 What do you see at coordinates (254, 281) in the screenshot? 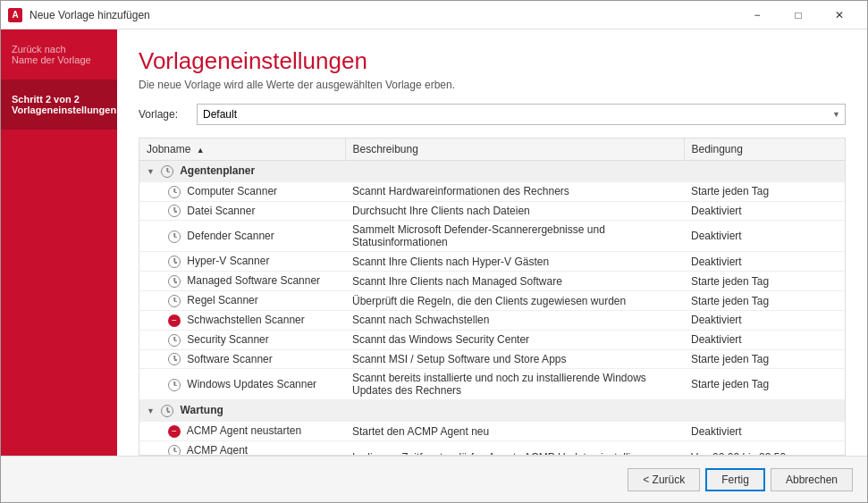
I see `job-name: Managed Software Scanner` at bounding box center [254, 281].